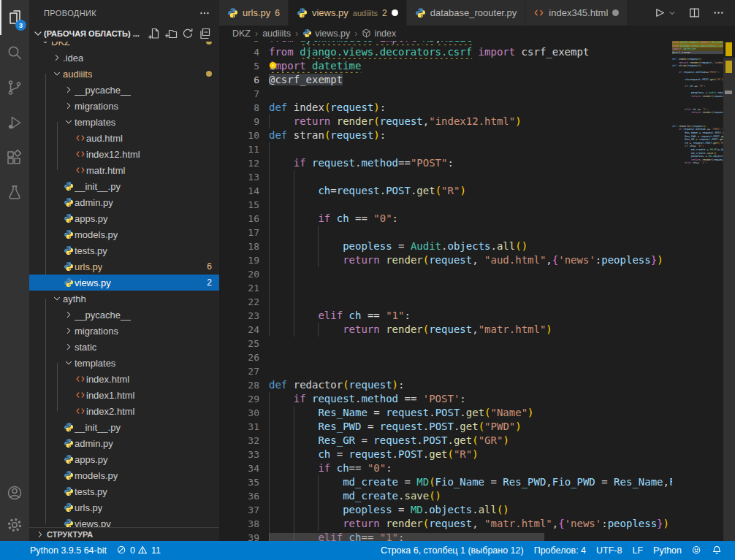 This screenshot has height=560, width=735. I want to click on code-line-22: 22, so click(446, 302).